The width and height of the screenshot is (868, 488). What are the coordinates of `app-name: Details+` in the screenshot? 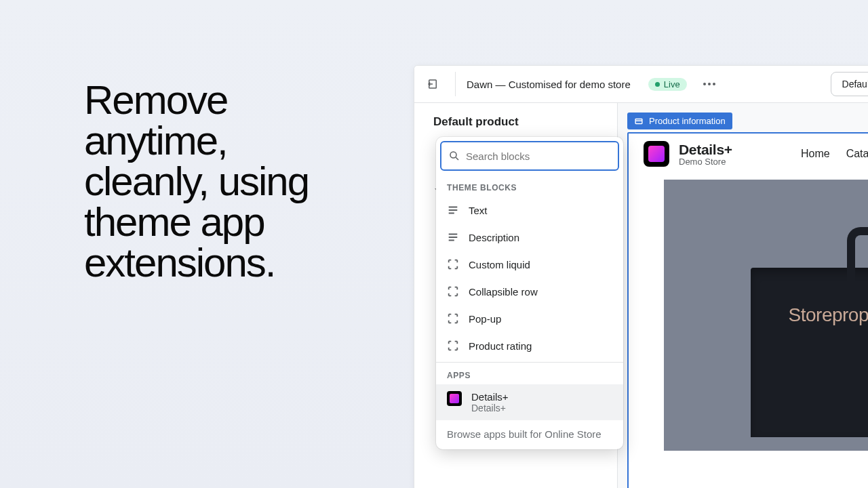 It's located at (490, 397).